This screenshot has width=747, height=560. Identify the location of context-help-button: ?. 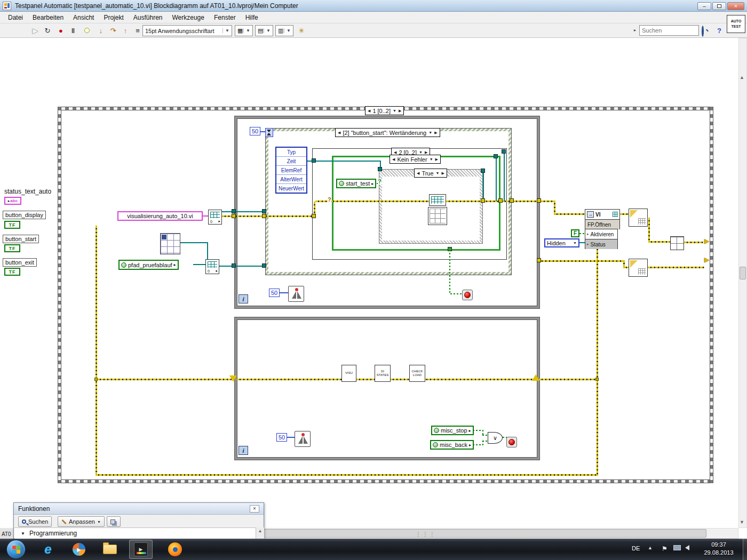
(719, 30).